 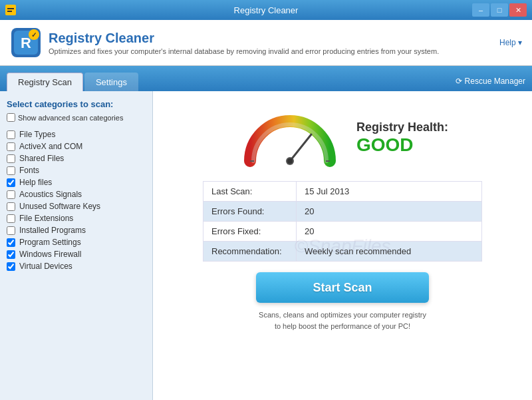 I want to click on category-label-acoustics-signals: Acoustics Signals, so click(x=51, y=194).